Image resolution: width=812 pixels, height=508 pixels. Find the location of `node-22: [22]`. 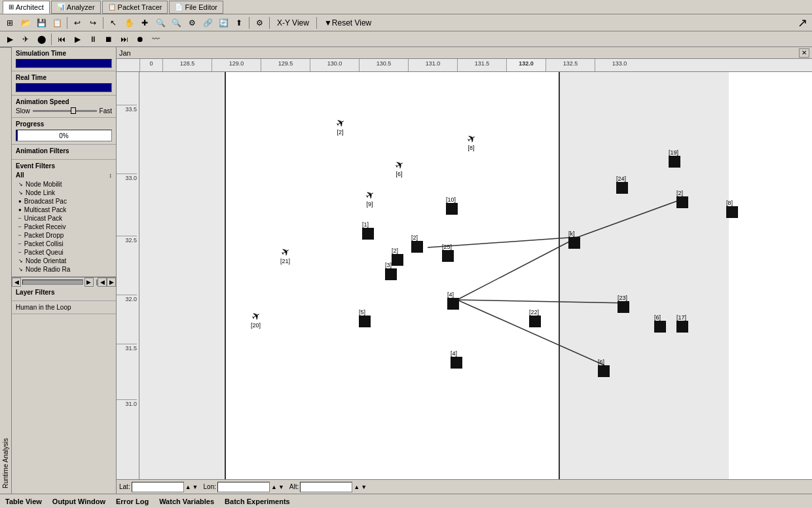

node-22: [22] is located at coordinates (535, 318).